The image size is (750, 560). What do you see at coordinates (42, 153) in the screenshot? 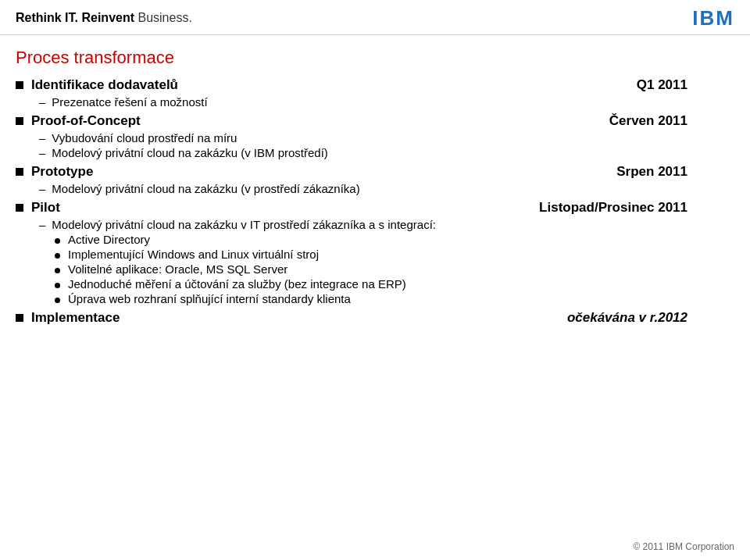
I see `dash-poc-1: –` at bounding box center [42, 153].